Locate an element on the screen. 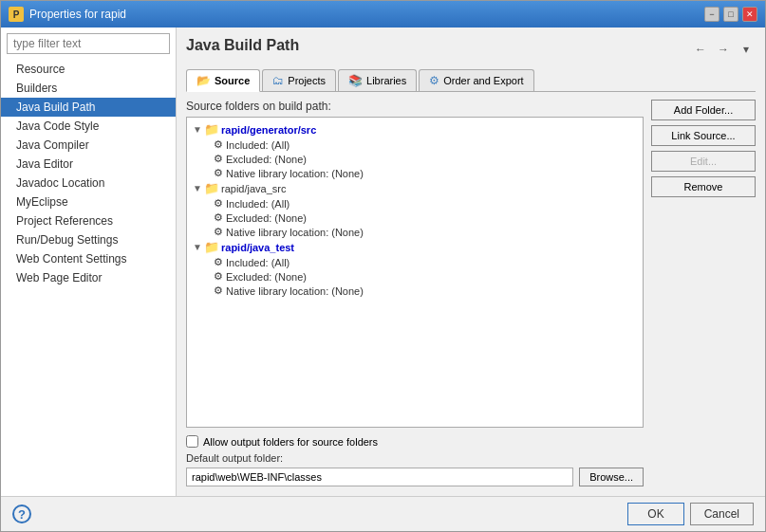 The image size is (766, 532). tree-child-exc-1: ⚙ Excluded: (None) is located at coordinates (415, 159).